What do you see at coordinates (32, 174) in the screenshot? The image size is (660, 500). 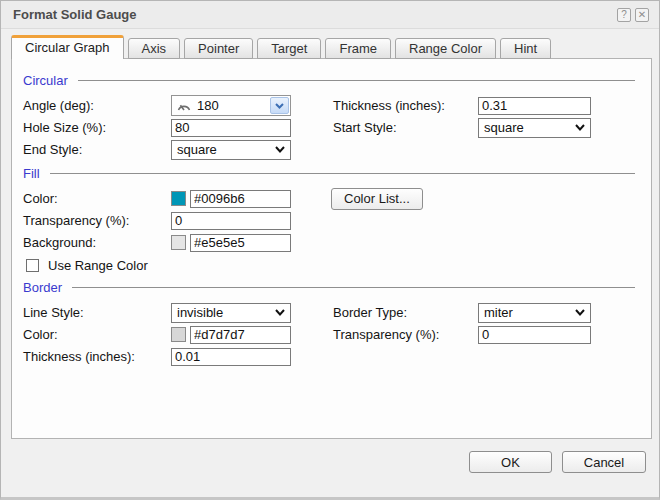 I see `section-title-fill: Fill` at bounding box center [32, 174].